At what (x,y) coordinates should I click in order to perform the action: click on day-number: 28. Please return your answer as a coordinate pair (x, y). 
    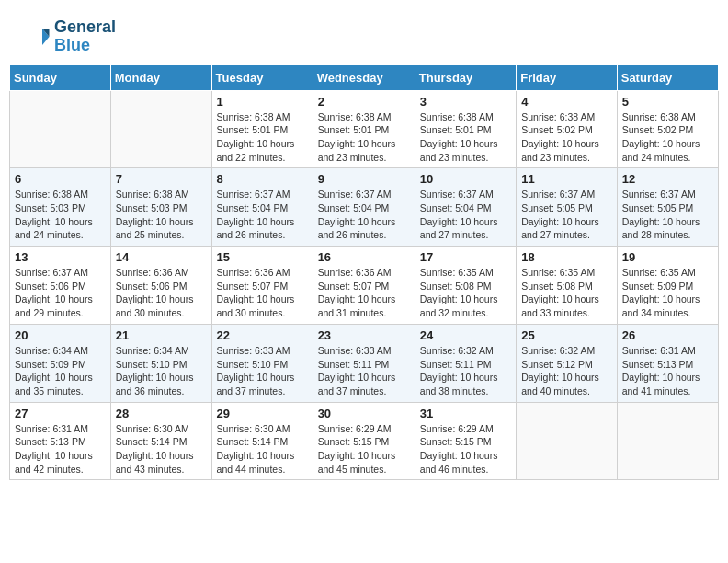
    Looking at the image, I should click on (162, 414).